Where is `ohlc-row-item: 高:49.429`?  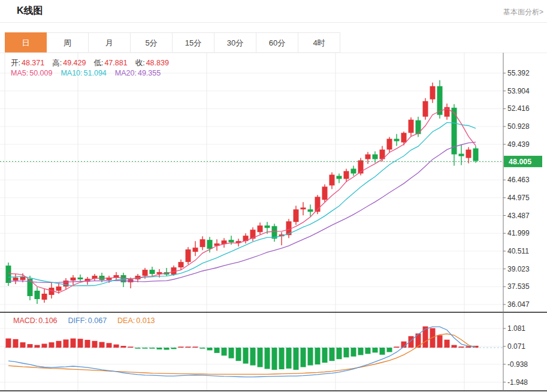
ohlc-row-item: 高:49.429 is located at coordinates (69, 64).